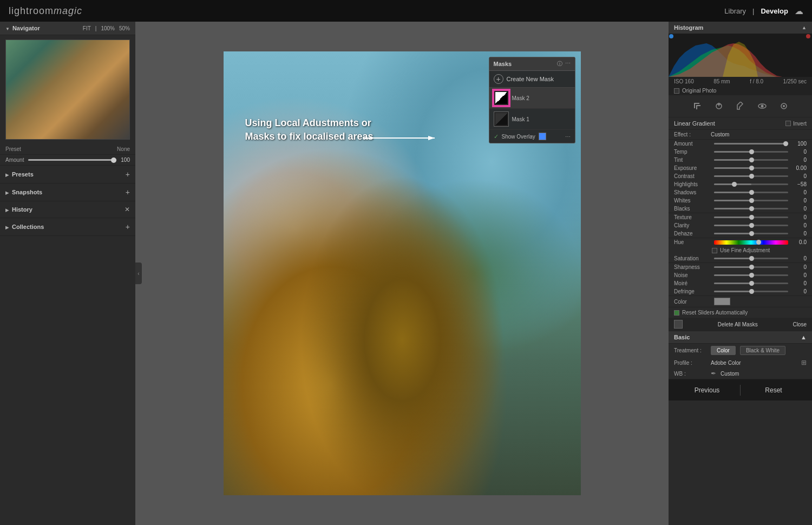  Describe the element at coordinates (751, 225) in the screenshot. I see `clarity-slider-track` at that location.